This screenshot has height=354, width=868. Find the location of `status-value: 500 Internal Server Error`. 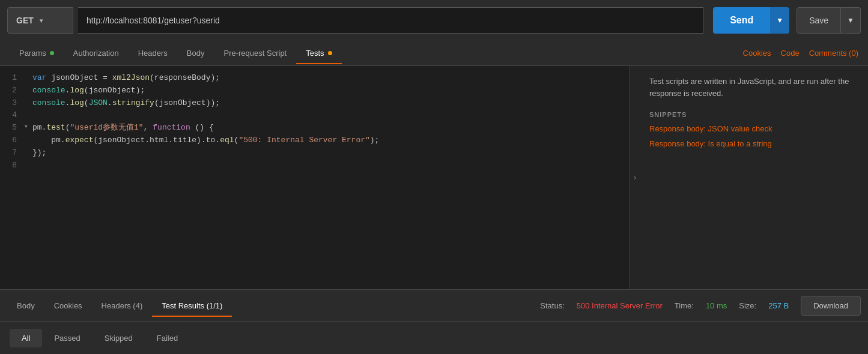

status-value: 500 Internal Server Error is located at coordinates (620, 306).